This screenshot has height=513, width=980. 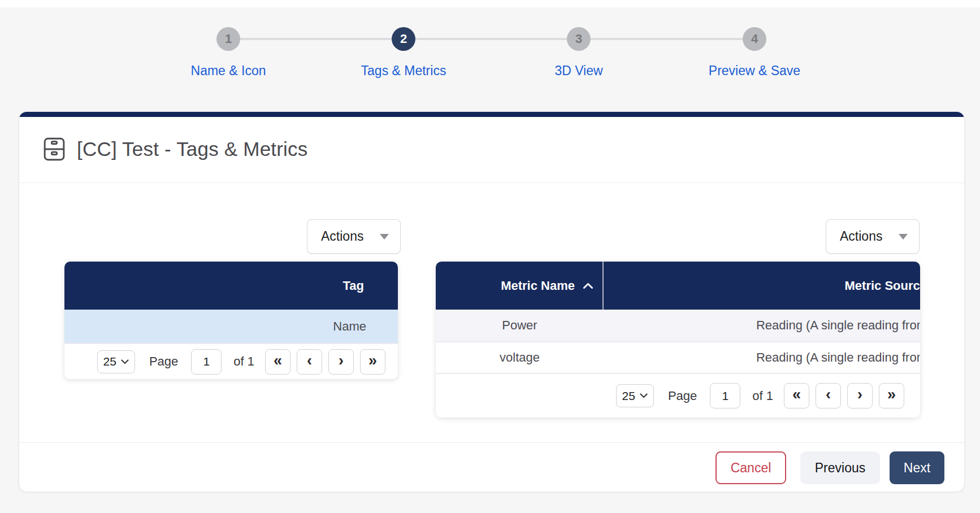 What do you see at coordinates (231, 361) in the screenshot?
I see `tags-table-pagination: 25 Page of 1 « ‹ › »` at bounding box center [231, 361].